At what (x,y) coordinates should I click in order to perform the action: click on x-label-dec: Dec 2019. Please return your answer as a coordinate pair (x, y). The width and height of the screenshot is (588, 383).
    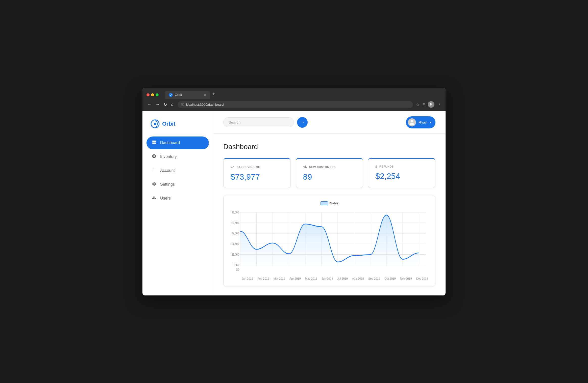
    Looking at the image, I should click on (422, 279).